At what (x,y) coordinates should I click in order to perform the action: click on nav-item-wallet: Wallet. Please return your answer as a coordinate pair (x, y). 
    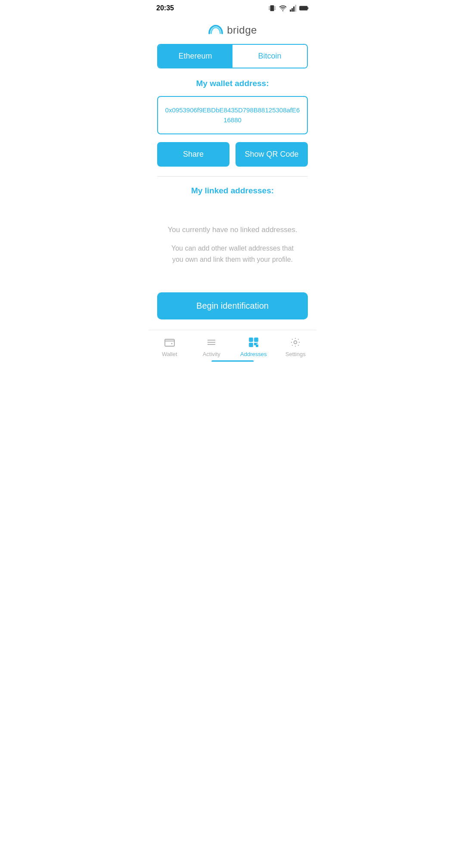
    Looking at the image, I should click on (170, 346).